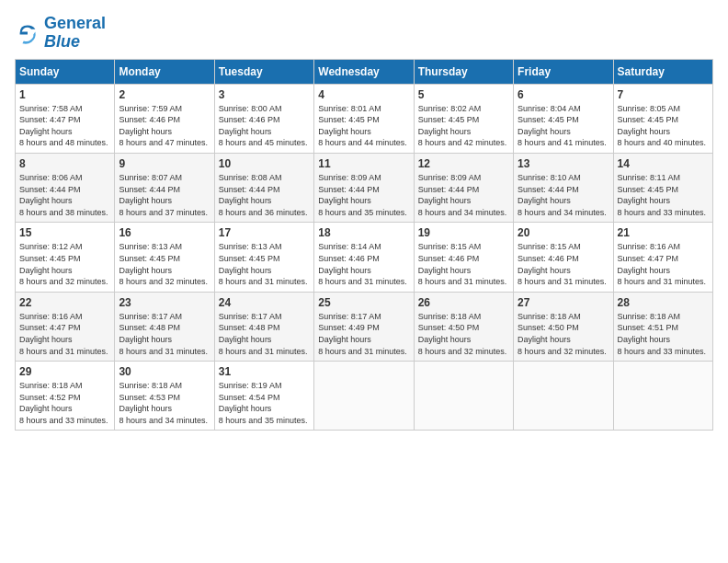 The height and width of the screenshot is (563, 728). I want to click on calendar-cell: 20 Sunrise: 8:15 AM Sunset: 4:46 PM Dayl…, so click(563, 258).